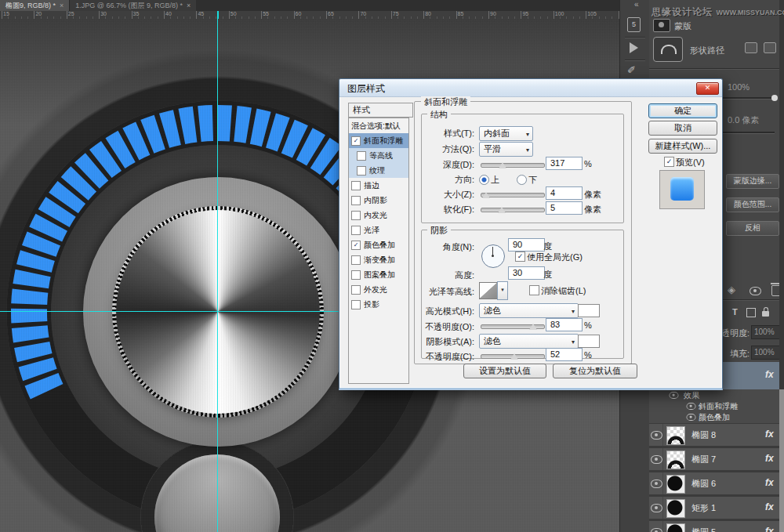 The width and height of the screenshot is (784, 532). I want to click on effects-header-row: 效果, so click(714, 395).